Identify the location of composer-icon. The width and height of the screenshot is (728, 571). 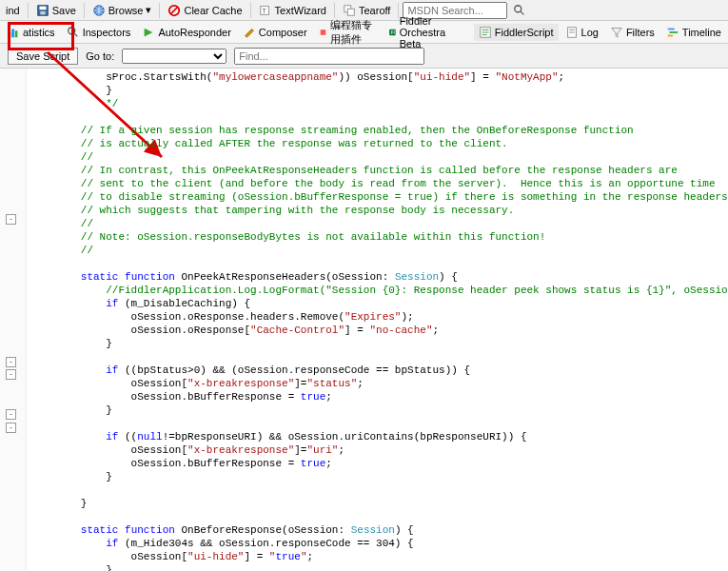
(249, 32).